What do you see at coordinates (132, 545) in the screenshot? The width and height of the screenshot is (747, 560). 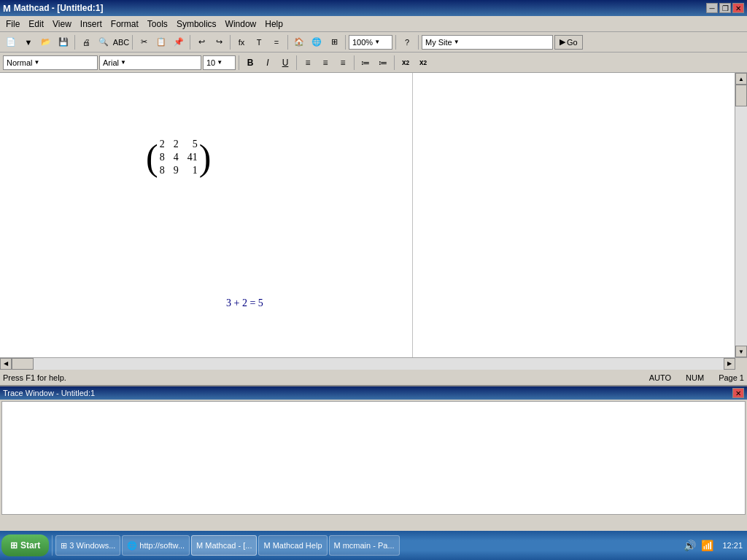 I see `taskbar-icon-1: 🌐` at bounding box center [132, 545].